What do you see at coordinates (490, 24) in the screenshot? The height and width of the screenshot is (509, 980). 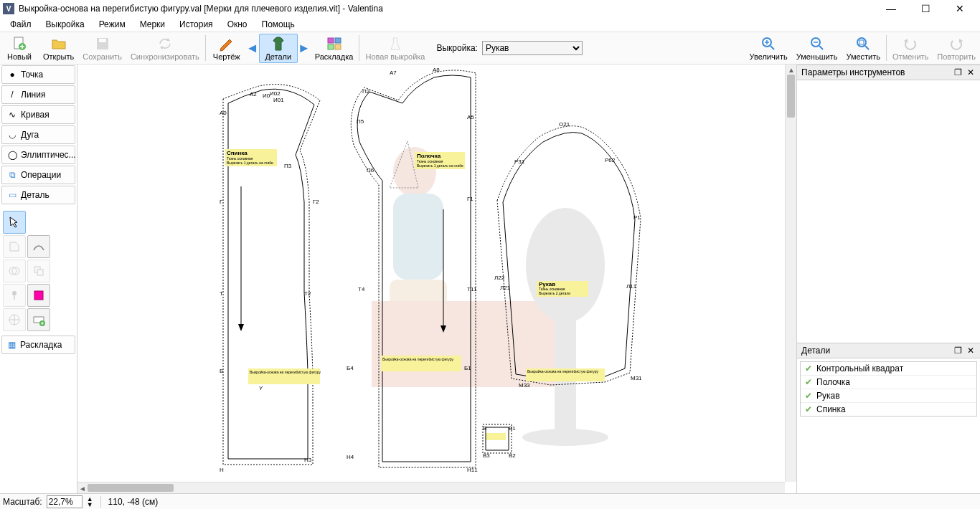 I see `menubar: Файл Выкройка Режим Мерки История Окно П…` at bounding box center [490, 24].